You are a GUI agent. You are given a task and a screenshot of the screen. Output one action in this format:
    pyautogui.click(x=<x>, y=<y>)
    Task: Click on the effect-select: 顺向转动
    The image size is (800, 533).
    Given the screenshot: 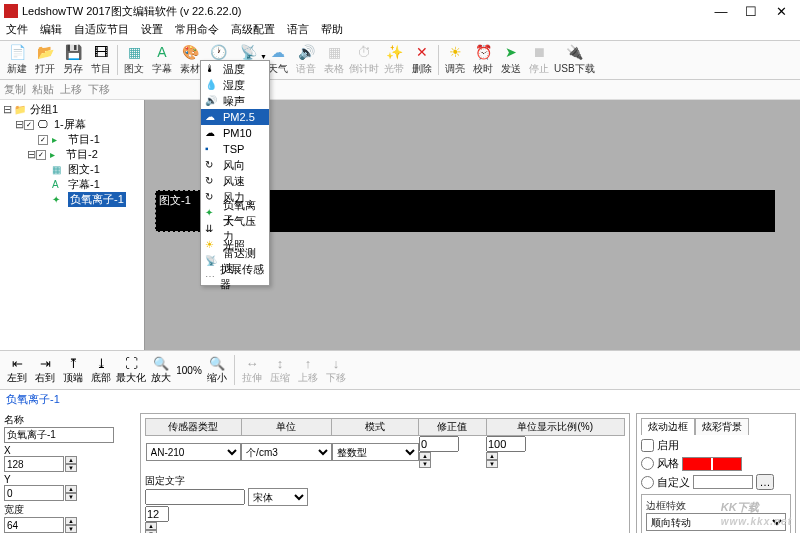 What is the action you would take?
    pyautogui.click(x=716, y=522)
    